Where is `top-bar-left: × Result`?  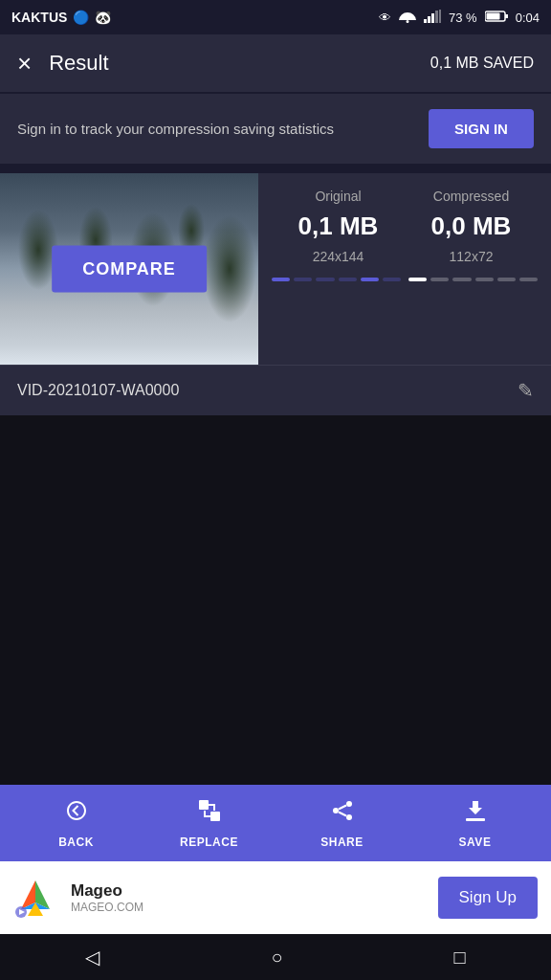
top-bar-left: × Result is located at coordinates (63, 63).